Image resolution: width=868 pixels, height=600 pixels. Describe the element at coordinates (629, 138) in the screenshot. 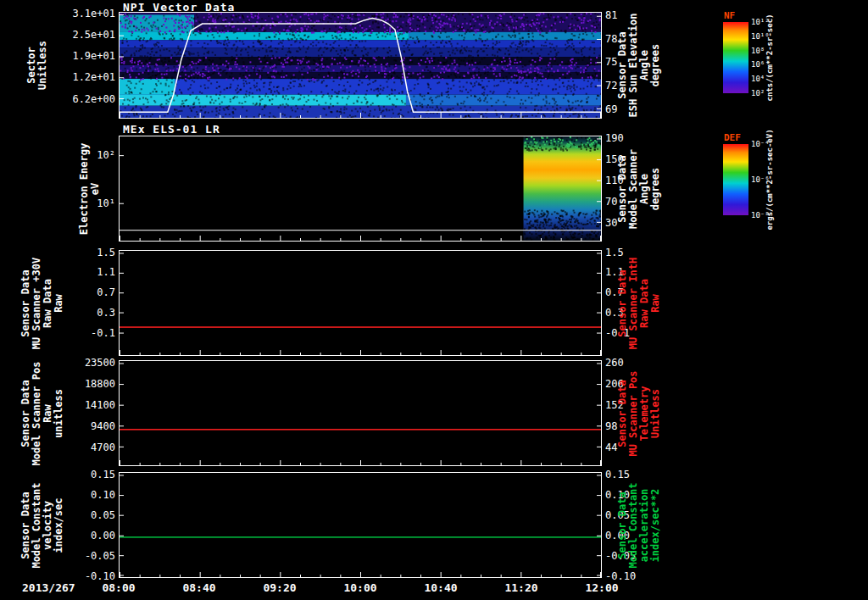

I see `y-tick-label-right: 190` at that location.